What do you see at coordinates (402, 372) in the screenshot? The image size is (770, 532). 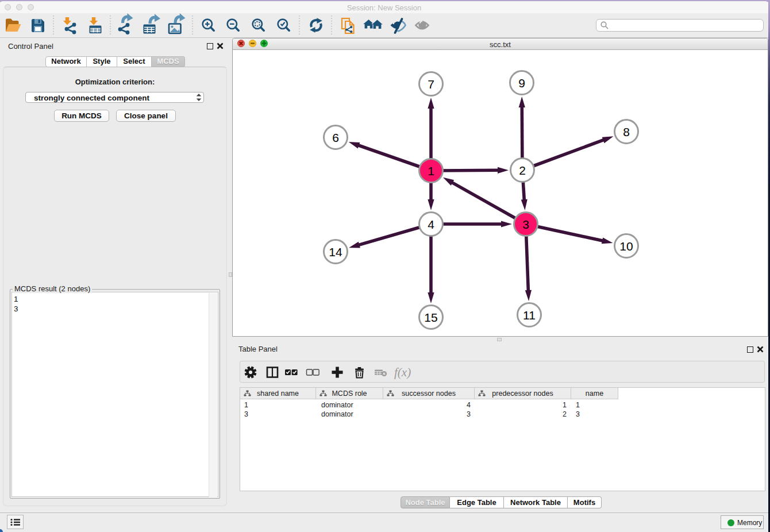 I see `svg-text: f(x)` at bounding box center [402, 372].